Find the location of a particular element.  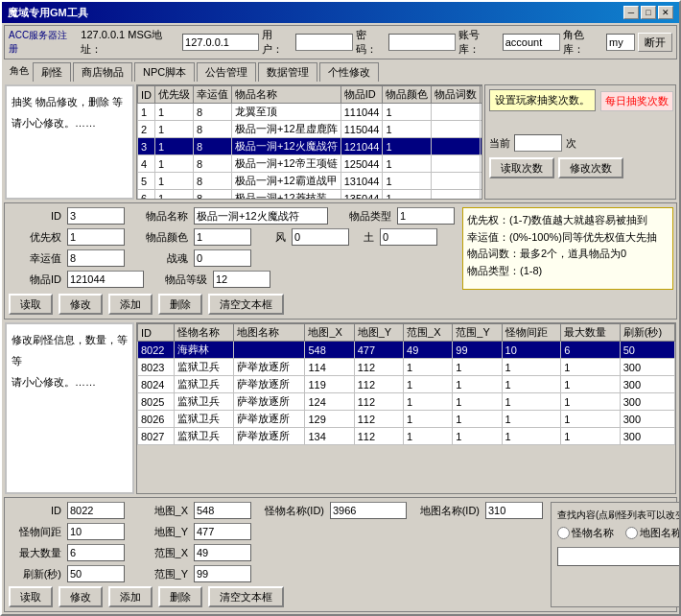

item-read-button: 读取 is located at coordinates (31, 304).